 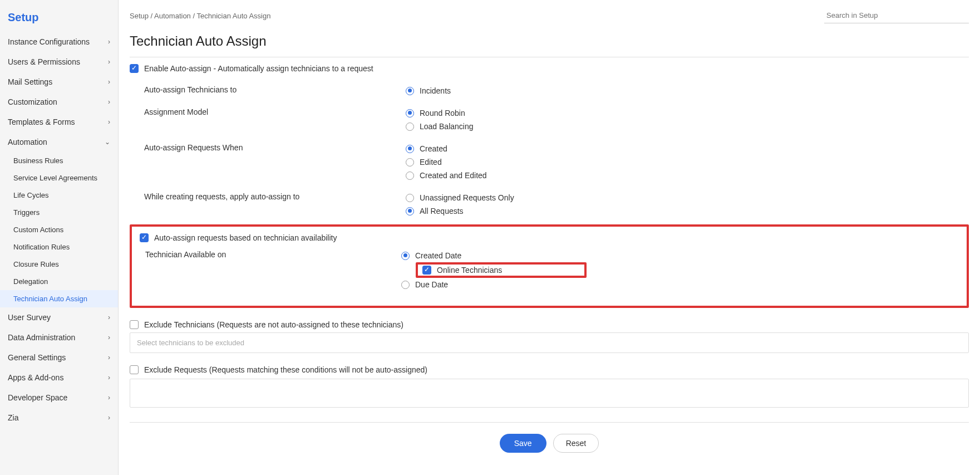 What do you see at coordinates (200, 16) in the screenshot?
I see `breadcrumb: Setup / Automation / Technician Auto Ass…` at bounding box center [200, 16].